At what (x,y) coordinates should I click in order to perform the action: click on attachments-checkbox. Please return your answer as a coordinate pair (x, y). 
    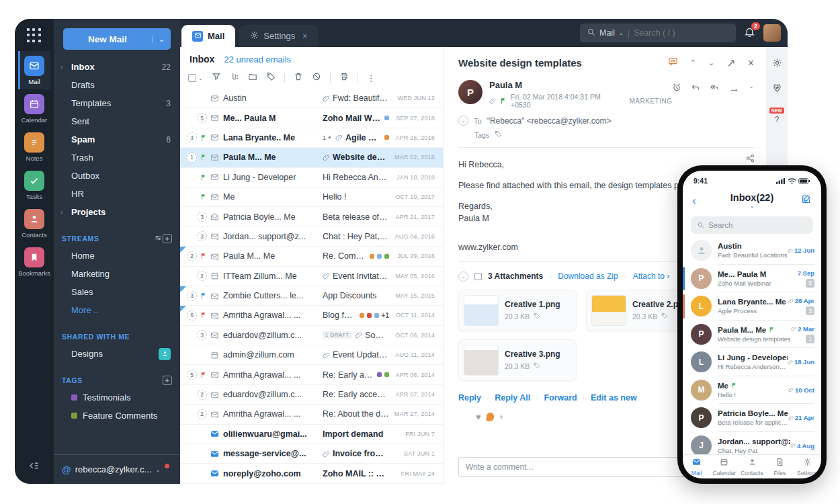
    Looking at the image, I should click on (478, 277).